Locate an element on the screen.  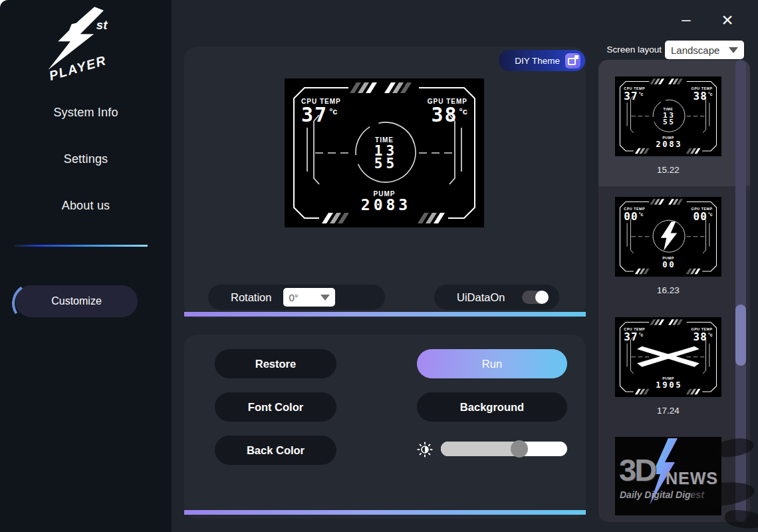
pump-value: 00 is located at coordinates (668, 264).